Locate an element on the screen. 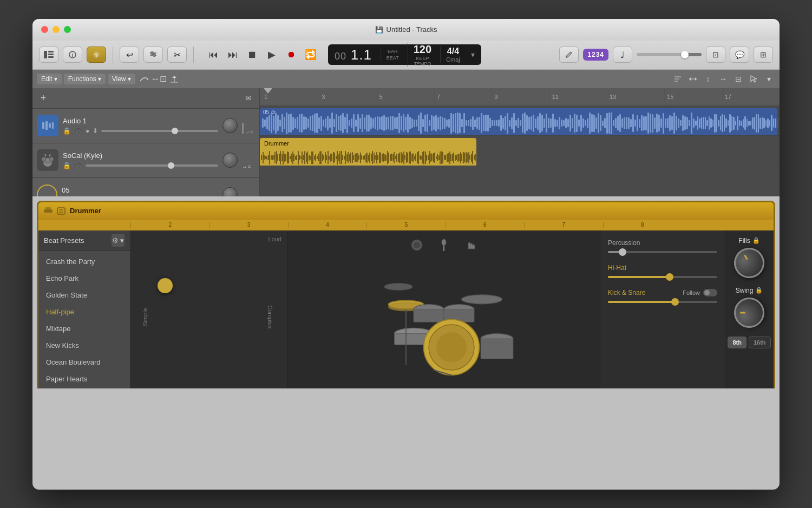  preset-item: Echo Park is located at coordinates (84, 278).